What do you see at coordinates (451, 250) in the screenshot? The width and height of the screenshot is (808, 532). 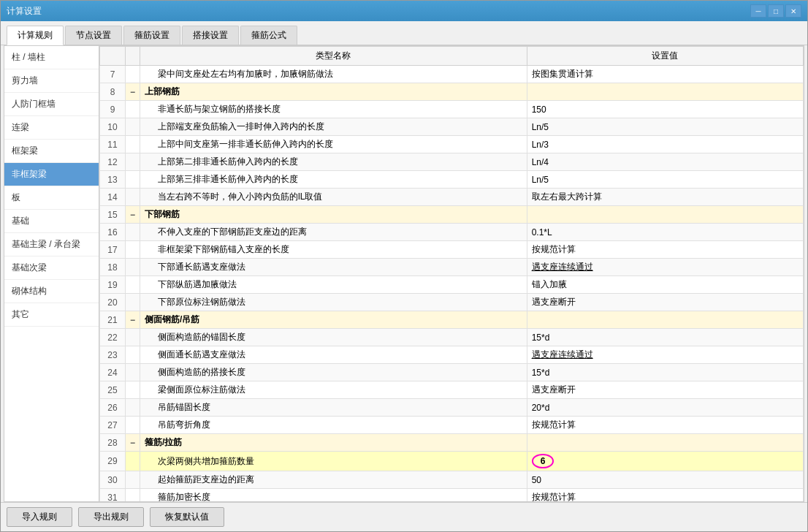 I see `table-row: 17非框架梁下部钢筋锚入支座的长度按规范计算` at bounding box center [451, 250].